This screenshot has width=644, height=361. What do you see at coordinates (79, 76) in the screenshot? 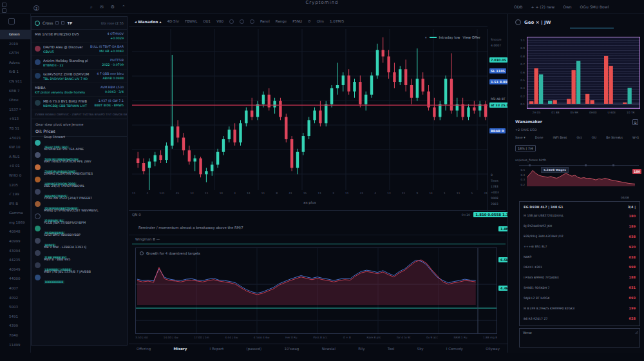
I see `watchlist-row: GUIRV5OYZ ZIVIB DZPIVOMTBL DVDIVOY BANG …` at bounding box center [79, 76].